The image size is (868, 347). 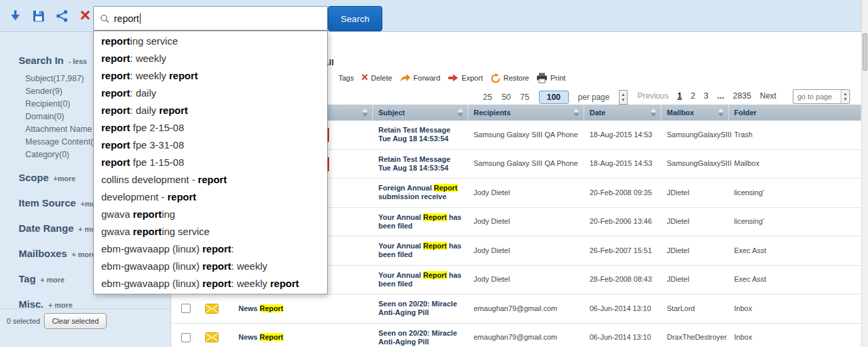 What do you see at coordinates (211, 41) in the screenshot?
I see `search-suggestion: reporting service` at bounding box center [211, 41].